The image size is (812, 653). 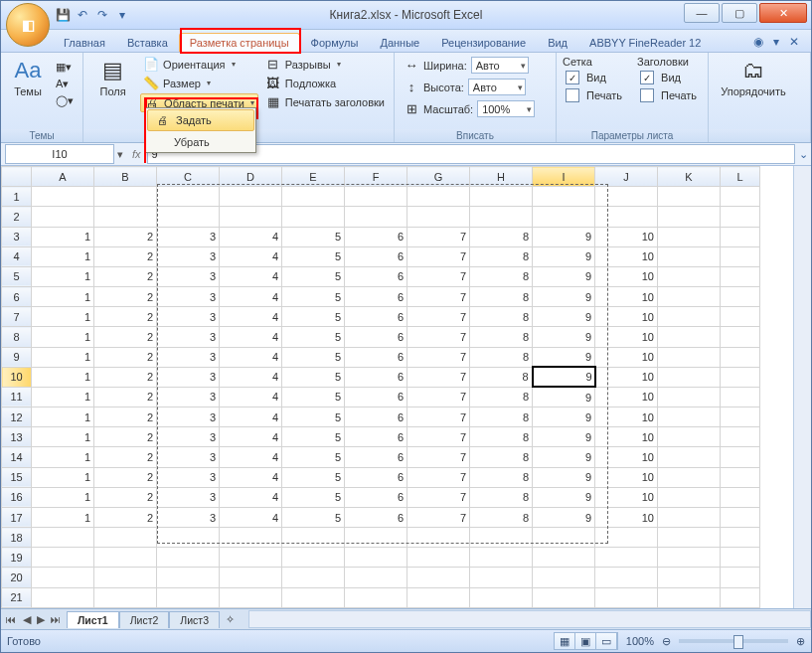 I want to click on cell-L5, so click(x=740, y=276).